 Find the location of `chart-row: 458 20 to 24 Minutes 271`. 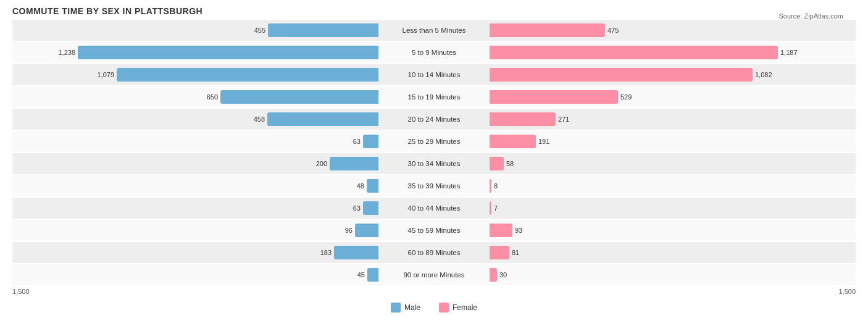

chart-row: 458 20 to 24 Minutes 271 is located at coordinates (434, 119).